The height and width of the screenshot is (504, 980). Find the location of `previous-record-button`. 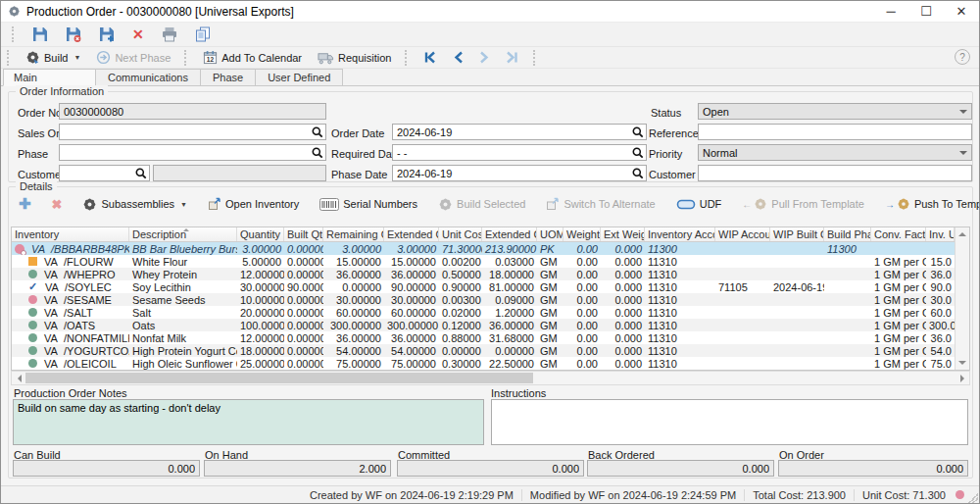

previous-record-button is located at coordinates (459, 57).